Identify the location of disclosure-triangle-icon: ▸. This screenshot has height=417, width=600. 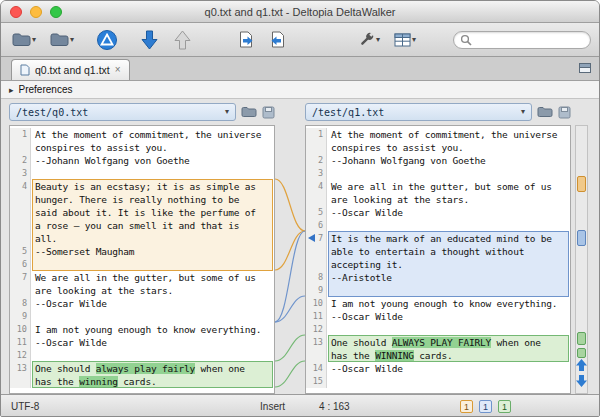
(12, 90).